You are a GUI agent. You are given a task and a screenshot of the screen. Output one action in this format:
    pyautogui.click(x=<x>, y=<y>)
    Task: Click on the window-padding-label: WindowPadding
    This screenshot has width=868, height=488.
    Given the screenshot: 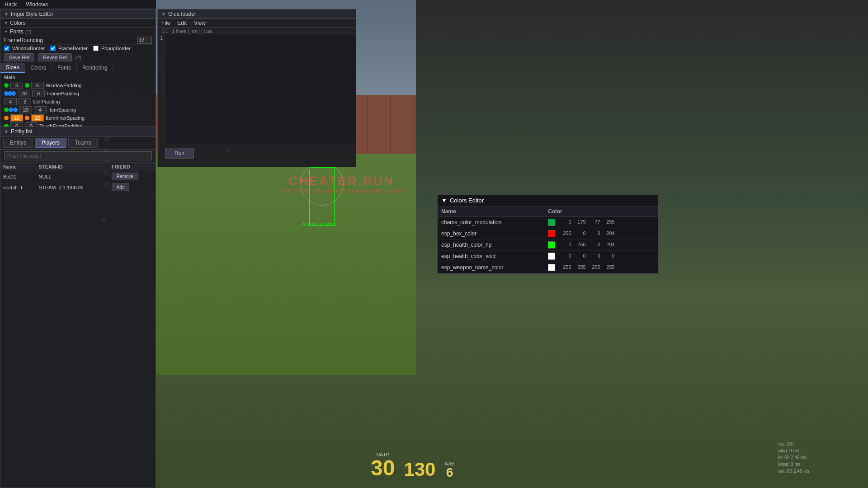 What is the action you would take?
    pyautogui.click(x=64, y=85)
    